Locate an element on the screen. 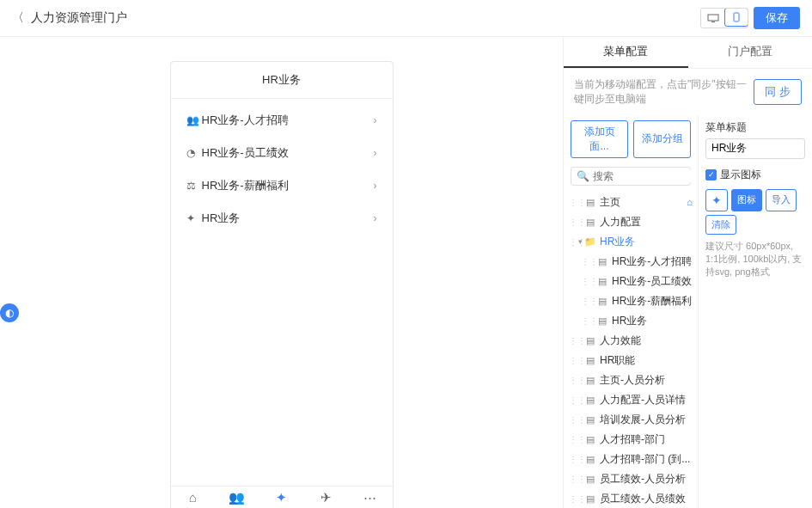  tree-item: ⋮⋮▾📁HR业务 is located at coordinates (631, 242).